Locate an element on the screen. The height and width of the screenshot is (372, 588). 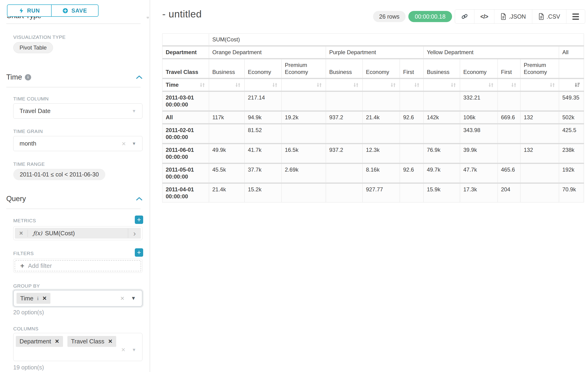
row-header: 2011-05-01 00:00:00 is located at coordinates (186, 173).